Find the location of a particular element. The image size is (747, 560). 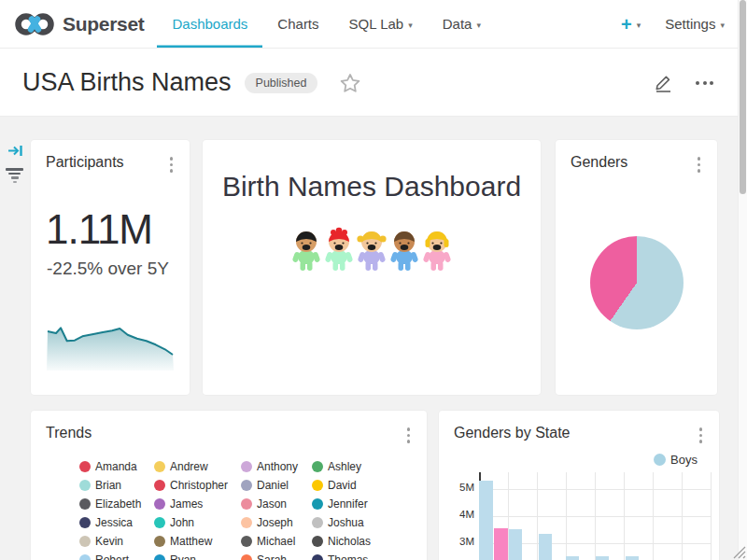

legend-item: Brian is located at coordinates (117, 485).